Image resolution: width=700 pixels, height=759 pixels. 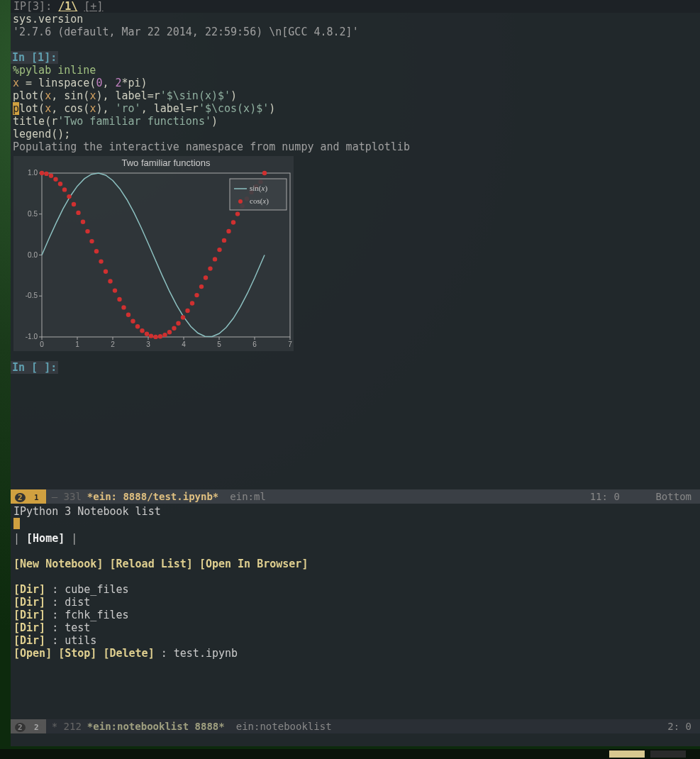 What do you see at coordinates (355, 26) in the screenshot?
I see `prev-cell-output: sys.version '2.7.6 (default, Mar 22 2014…` at bounding box center [355, 26].